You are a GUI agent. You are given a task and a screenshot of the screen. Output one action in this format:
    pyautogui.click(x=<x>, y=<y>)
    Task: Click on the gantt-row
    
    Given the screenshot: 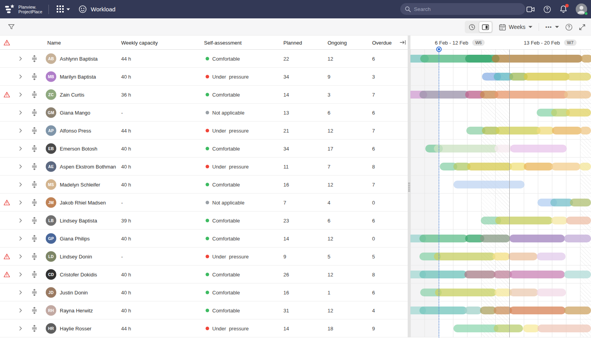 What is the action you would take?
    pyautogui.click(x=501, y=131)
    